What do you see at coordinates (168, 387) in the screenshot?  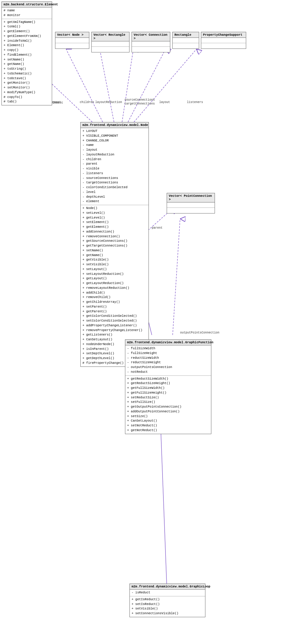 I see `graphic-function-box: m2m.frontend.dynamicview.model.GraphicFu…` at bounding box center [168, 387].